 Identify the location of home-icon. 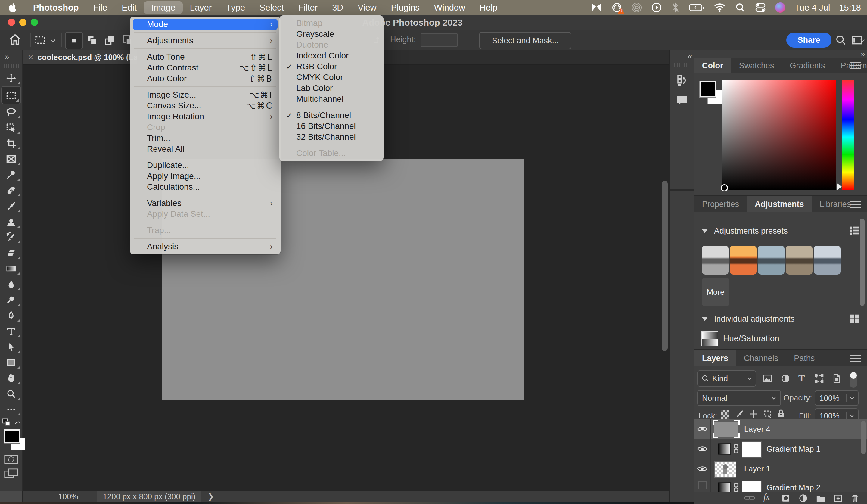
(15, 40).